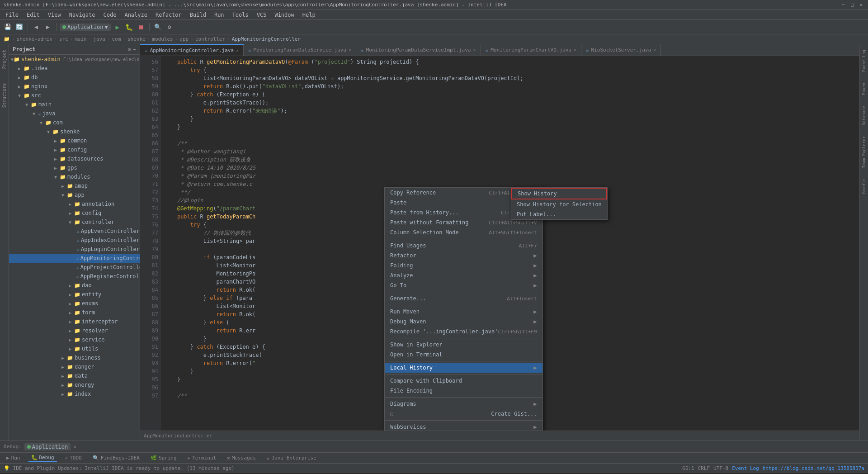  I want to click on tab-close-service: ✕, so click(350, 50).